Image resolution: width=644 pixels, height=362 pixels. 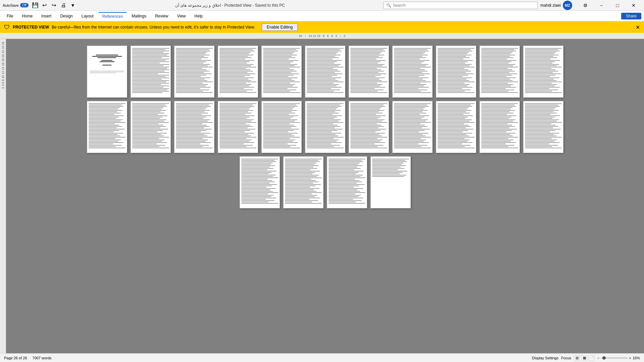 I want to click on maximize-button: □, so click(x=617, y=5).